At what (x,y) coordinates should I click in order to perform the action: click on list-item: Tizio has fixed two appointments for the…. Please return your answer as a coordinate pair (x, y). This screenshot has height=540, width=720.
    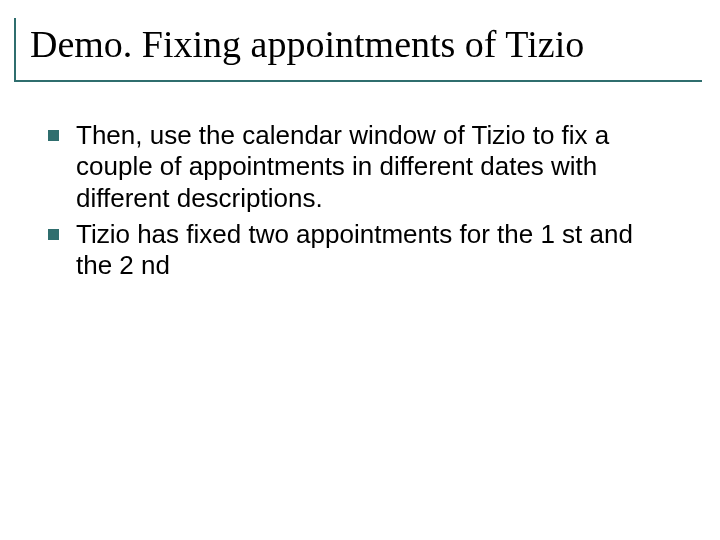
    Looking at the image, I should click on (357, 250).